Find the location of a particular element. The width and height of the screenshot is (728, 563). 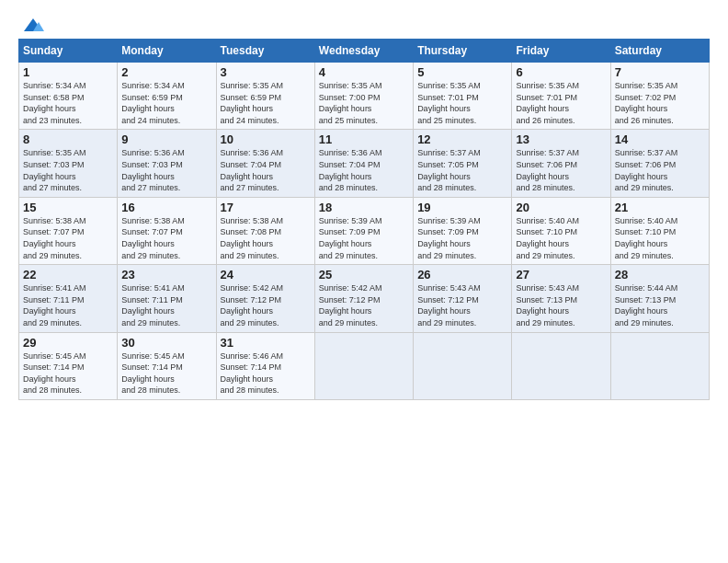

day-cell: 31 Sunrise: 5:46 AMSunset: 7:14 PMDaylig… is located at coordinates (265, 366).